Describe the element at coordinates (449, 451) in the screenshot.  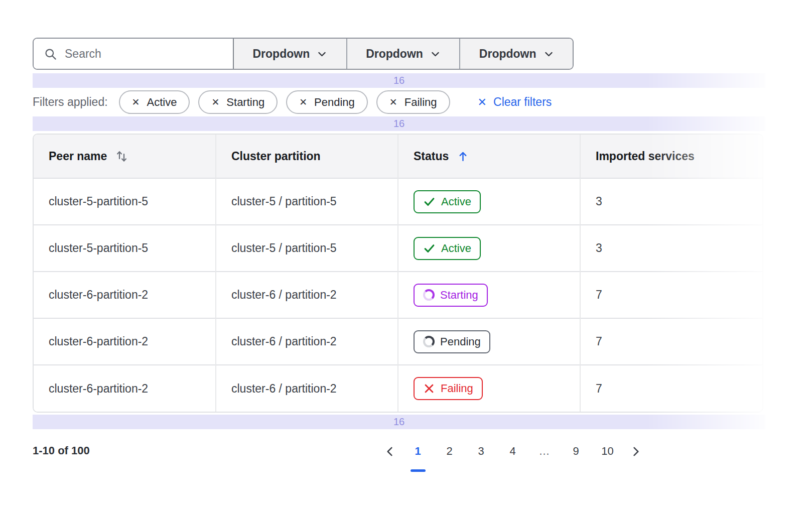
I see `page-number: 2` at that location.